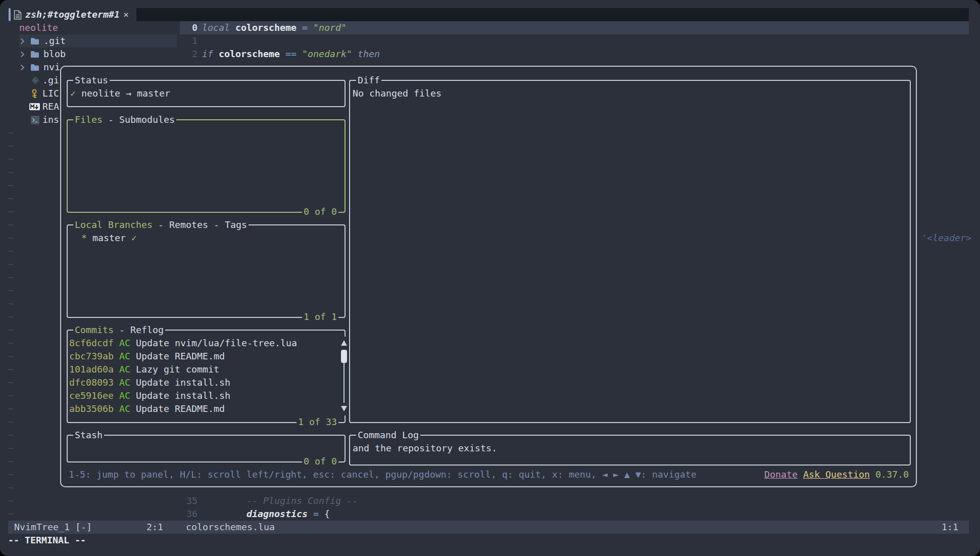 Image resolution: width=980 pixels, height=556 pixels. I want to click on panel-tab-selected: Files, so click(89, 119).